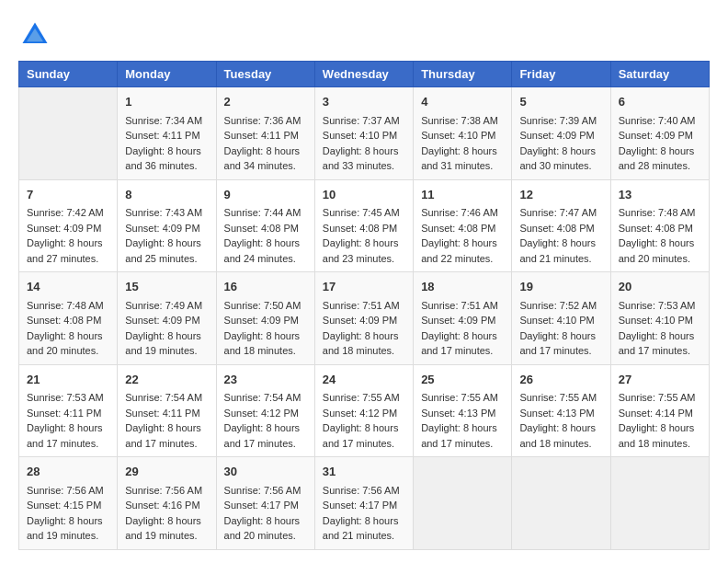  Describe the element at coordinates (166, 102) in the screenshot. I see `day-number: 1` at that location.